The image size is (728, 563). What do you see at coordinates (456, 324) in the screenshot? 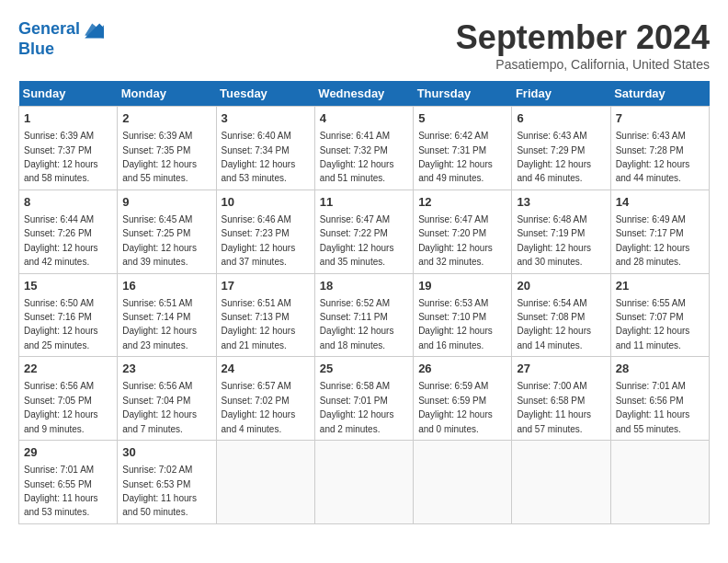
I see `day-info: Sunrise: 6:53 AMSunset: 7:10 PMDaylight:…` at bounding box center [456, 324].